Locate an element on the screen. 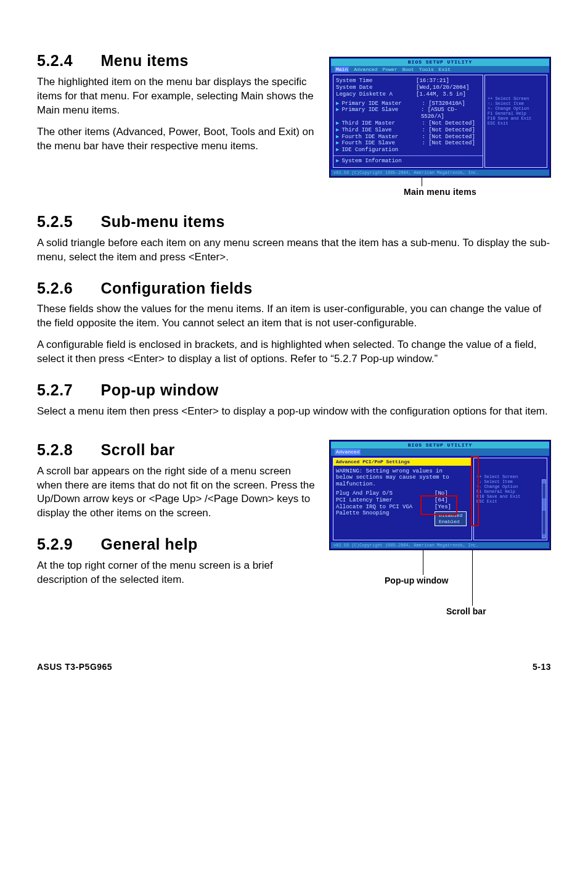  heading-text: Scroll bar is located at coordinates (137, 450).